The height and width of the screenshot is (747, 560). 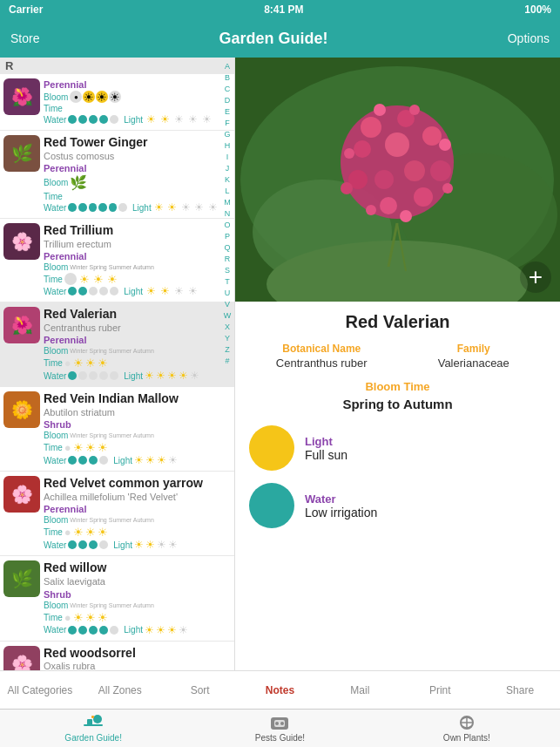 What do you see at coordinates (467, 729) in the screenshot?
I see `dock-own-plants: Own Plants!` at bounding box center [467, 729].